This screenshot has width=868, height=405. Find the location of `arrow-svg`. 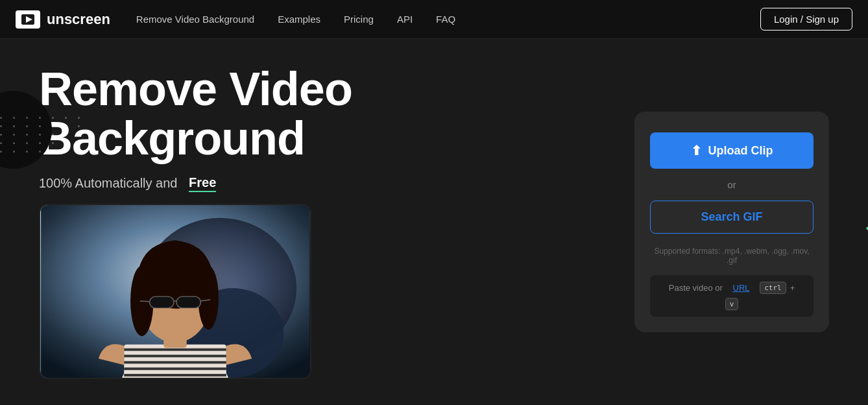

arrow-svg is located at coordinates (862, 258).